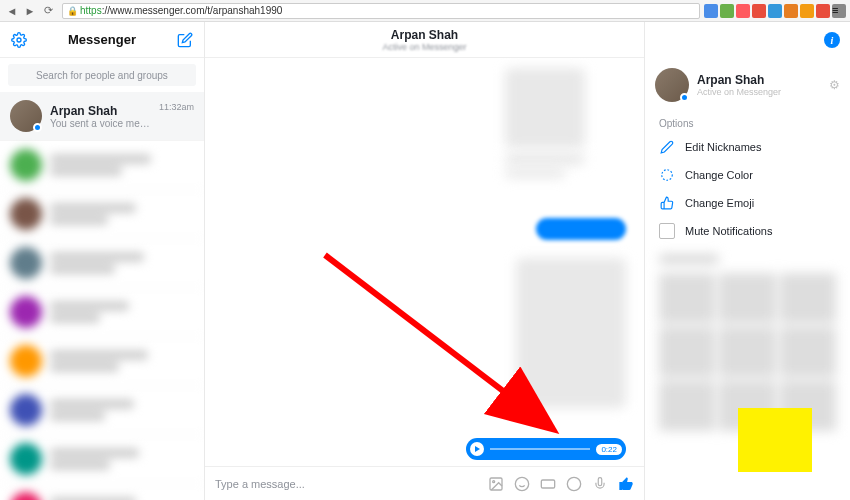 This screenshot has height=500, width=850. What do you see at coordinates (581, 229) in the screenshot?
I see `sent-message-bubble` at bounding box center [581, 229].